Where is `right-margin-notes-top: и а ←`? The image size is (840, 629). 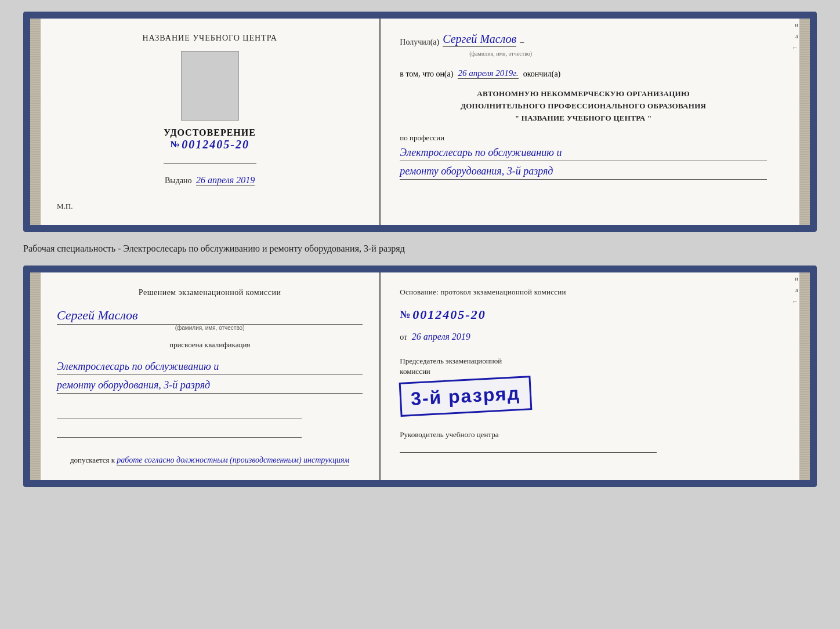 right-margin-notes-top: и а ← is located at coordinates (792, 122).